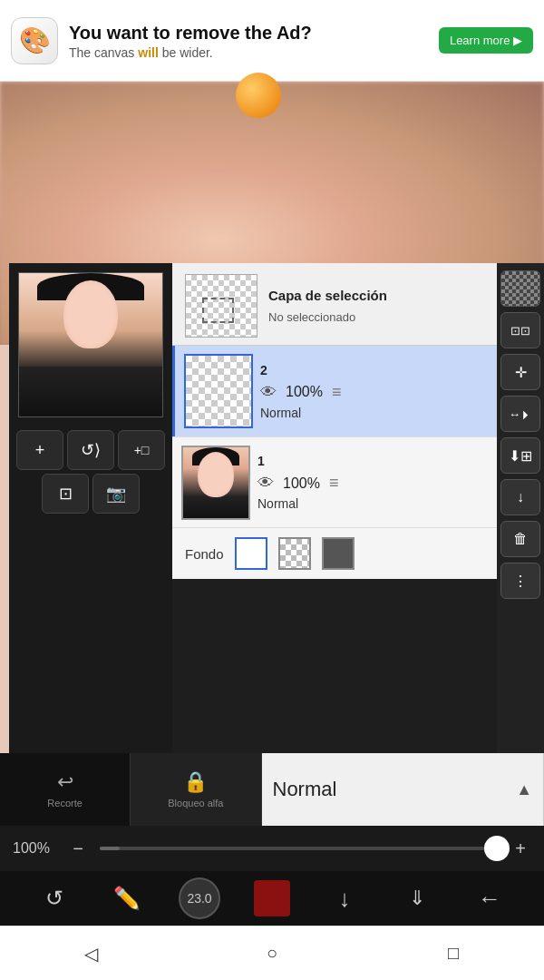 The width and height of the screenshot is (544, 980). Describe the element at coordinates (54, 898) in the screenshot. I see `undo-tool: ↺` at that location.